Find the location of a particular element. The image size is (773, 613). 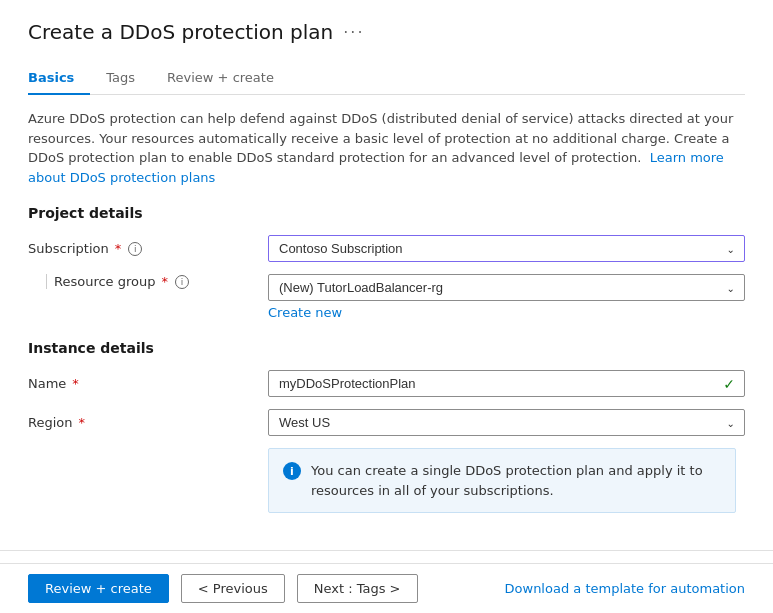

page-title-row: Create a DDoS protection plan ··· is located at coordinates (386, 32).